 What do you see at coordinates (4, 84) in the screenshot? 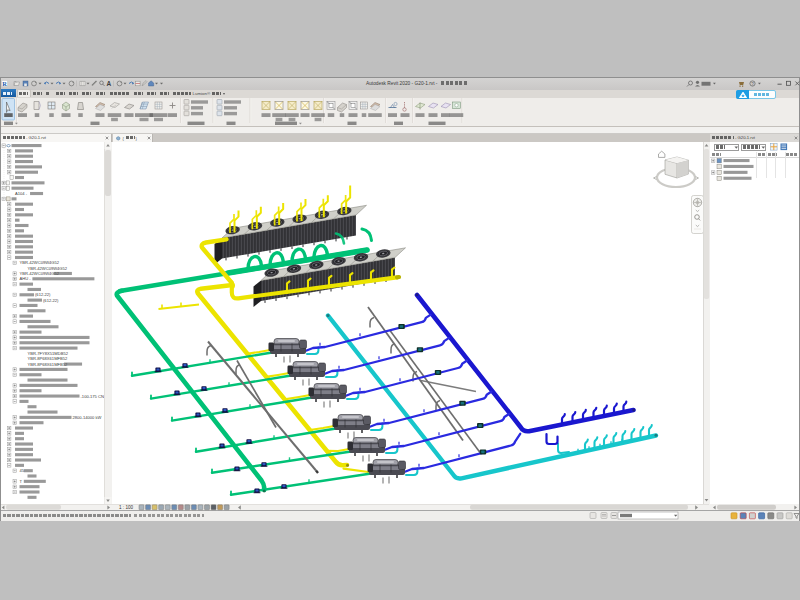
I see `svg-text: R` at bounding box center [4, 84].